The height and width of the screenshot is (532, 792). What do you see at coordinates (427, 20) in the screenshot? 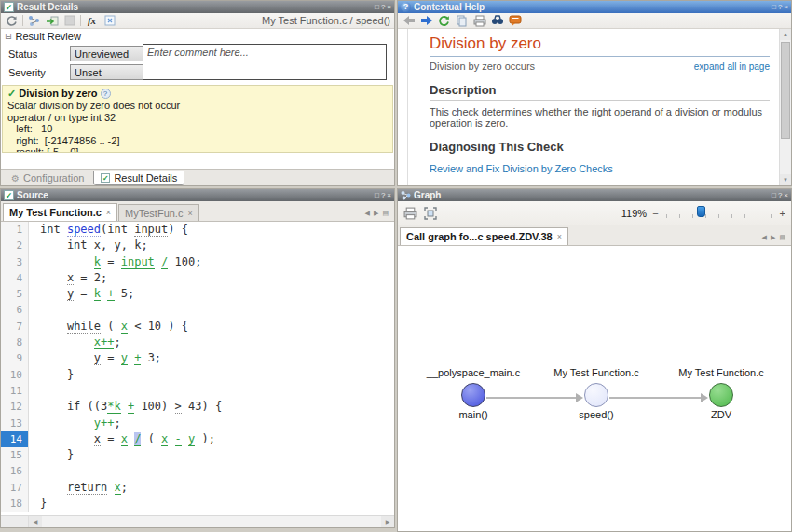
I see `forward-icon` at bounding box center [427, 20].